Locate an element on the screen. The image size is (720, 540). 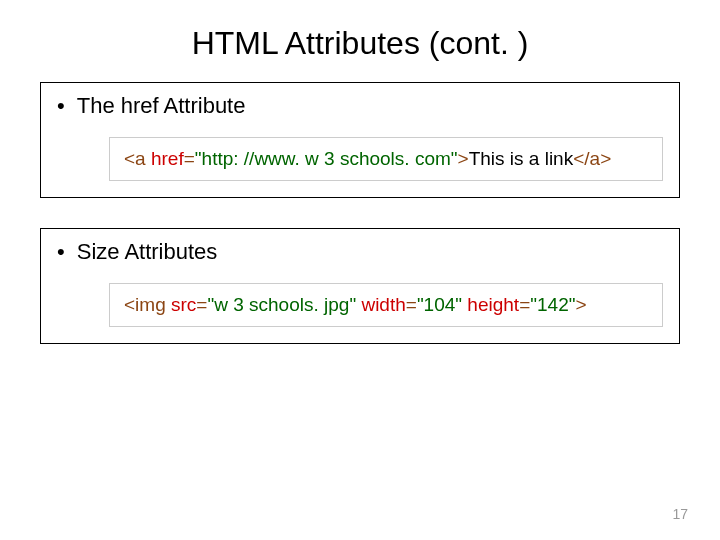
bullet-href: •The href Attribute is located at coordinates (360, 106).